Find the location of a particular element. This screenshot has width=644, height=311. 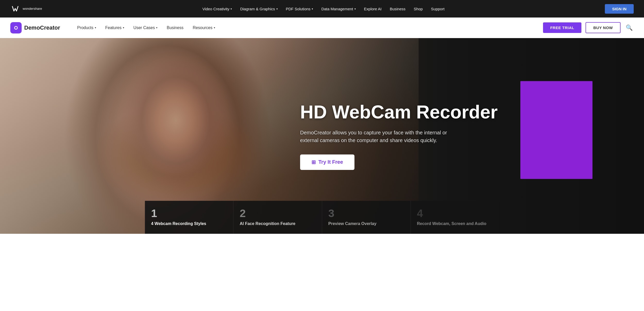

top-nav-item-video-creativity: Video Creativity ▾ is located at coordinates (217, 9).